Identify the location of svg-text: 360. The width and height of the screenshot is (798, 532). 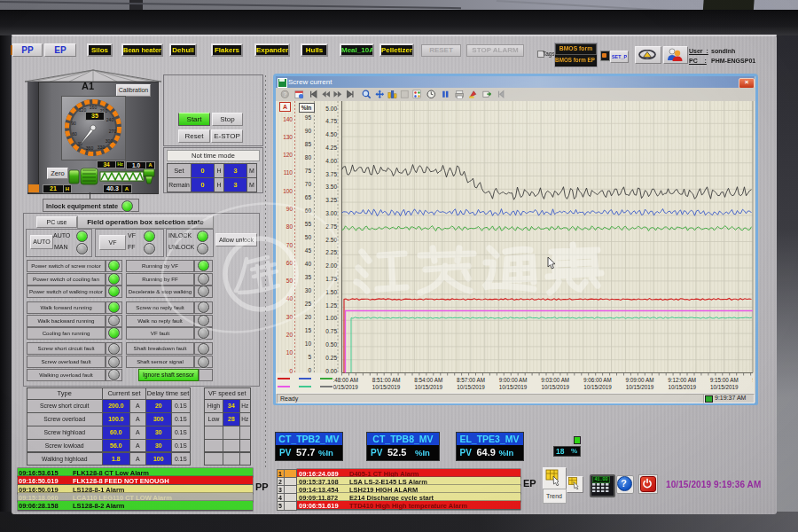
(90, 148).